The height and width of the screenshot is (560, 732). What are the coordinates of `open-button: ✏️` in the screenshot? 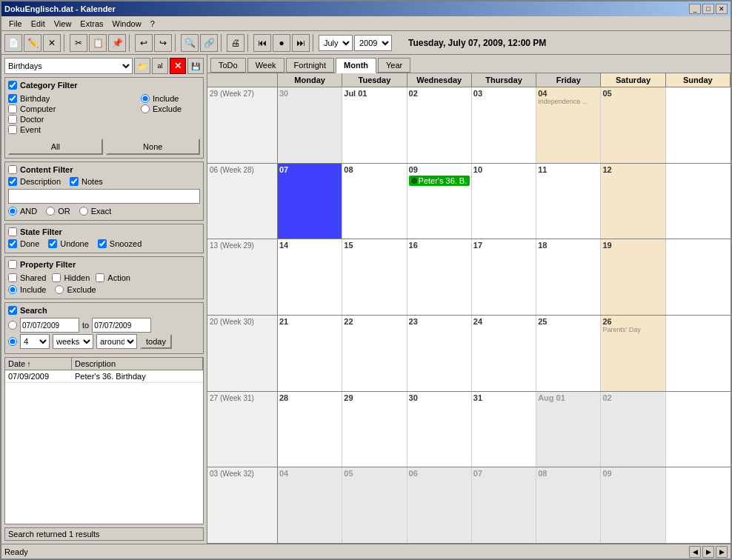 It's located at (33, 43).